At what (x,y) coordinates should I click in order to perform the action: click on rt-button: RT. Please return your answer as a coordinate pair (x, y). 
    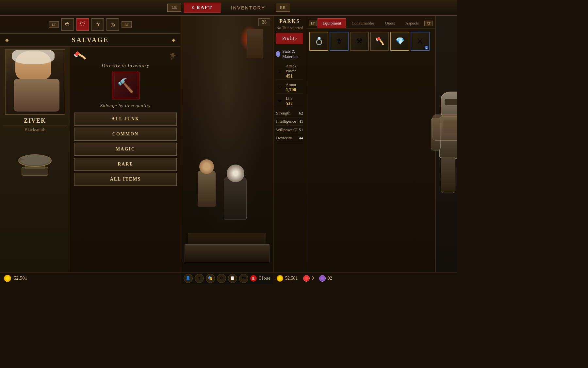
    Looking at the image, I should click on (127, 25).